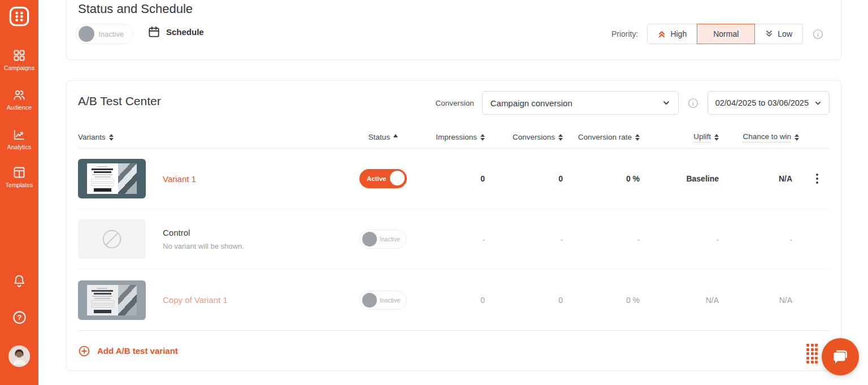 This screenshot has width=868, height=385. What do you see at coordinates (19, 356) in the screenshot?
I see `avatar-photo` at bounding box center [19, 356].